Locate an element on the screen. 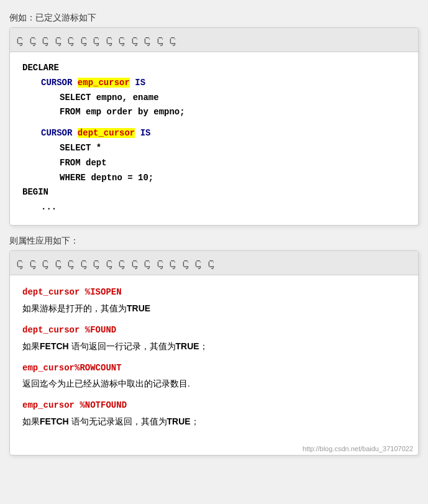 This screenshot has width=428, height=504. code-line-dept-cursor: CURSOR dept_cursor IS is located at coordinates (224, 134).